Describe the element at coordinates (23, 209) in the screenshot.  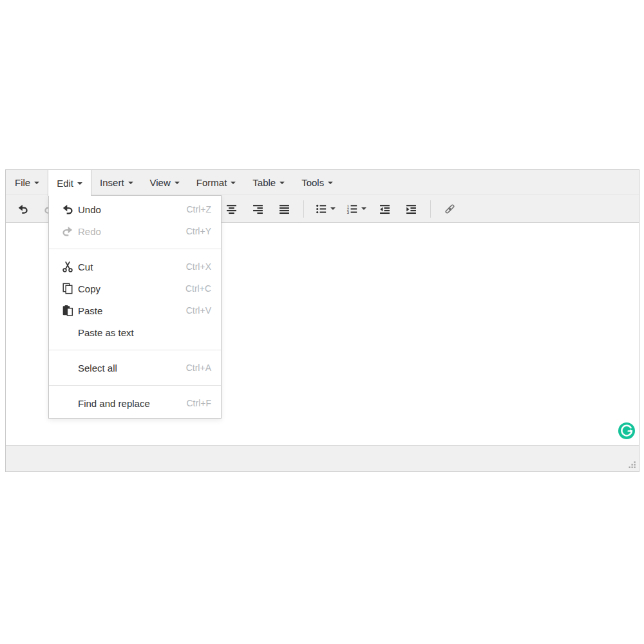
I see `undo-button` at that location.